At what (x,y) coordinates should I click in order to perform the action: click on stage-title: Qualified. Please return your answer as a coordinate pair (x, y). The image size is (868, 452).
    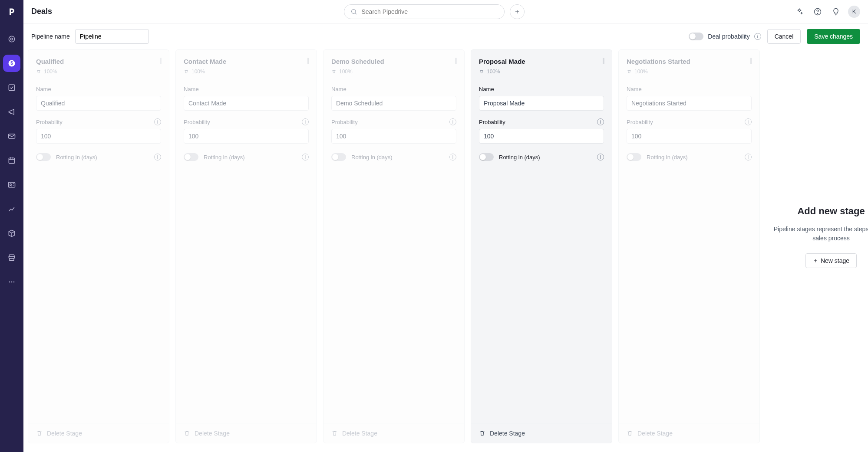
    Looking at the image, I should click on (50, 62).